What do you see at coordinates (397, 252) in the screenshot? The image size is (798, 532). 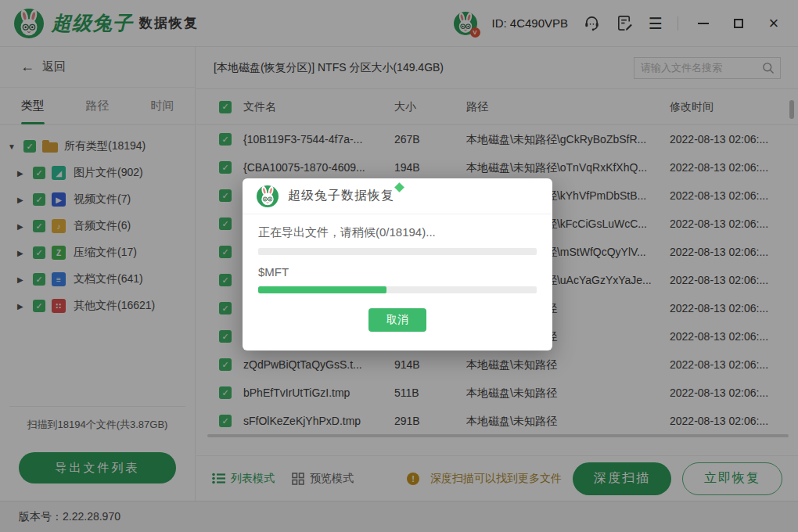 I see `overall-progress-bar` at bounding box center [397, 252].